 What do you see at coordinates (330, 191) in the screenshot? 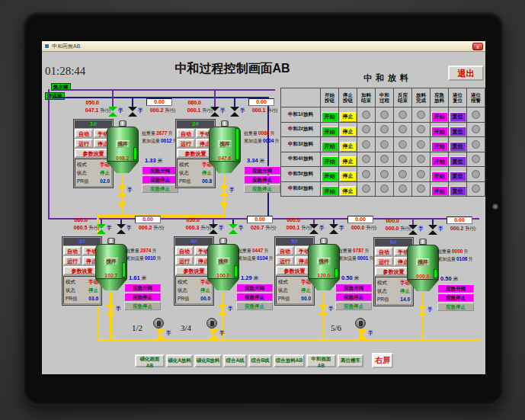
I see `start-discharge-button-6: 开始` at bounding box center [330, 191].